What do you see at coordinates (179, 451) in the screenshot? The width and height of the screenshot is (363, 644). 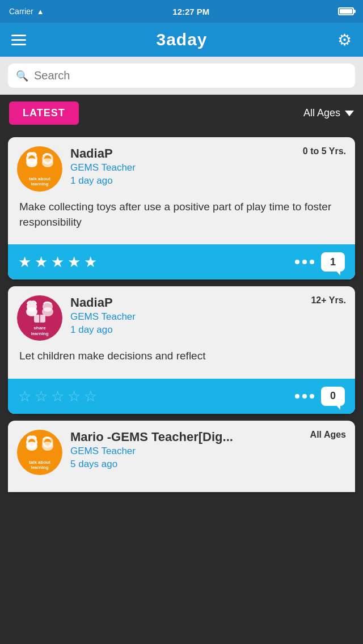 I see `card-3-role: GEMS Teacher` at bounding box center [179, 451].